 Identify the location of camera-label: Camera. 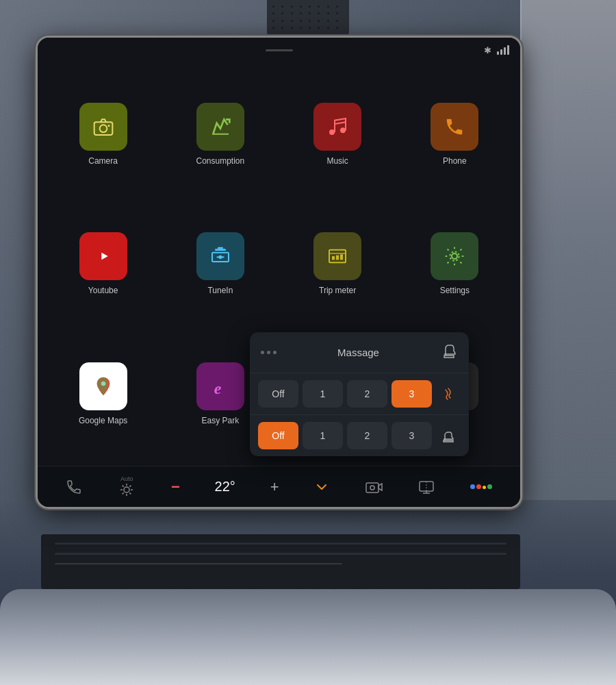
(103, 161).